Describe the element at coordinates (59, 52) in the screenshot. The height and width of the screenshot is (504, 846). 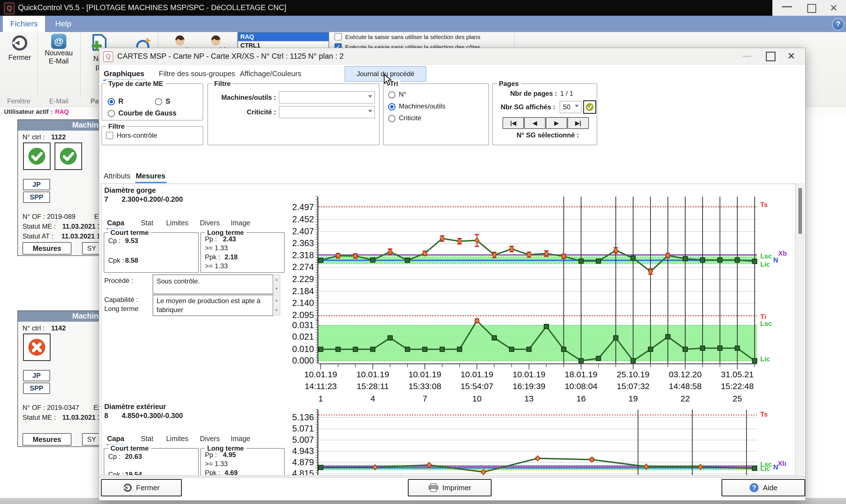
I see `nouveau-email-button: @ Nouveau E-Mail` at that location.